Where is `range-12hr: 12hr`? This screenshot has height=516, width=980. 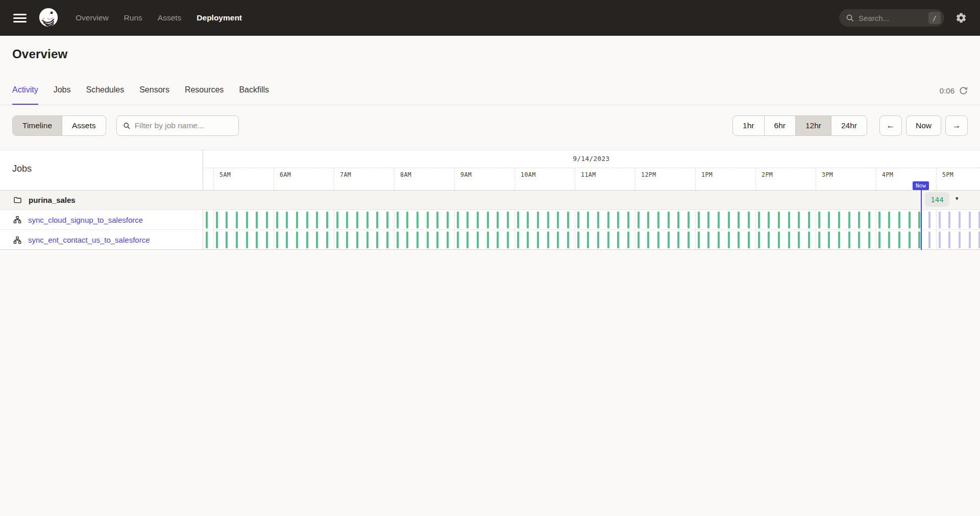 range-12hr: 12hr is located at coordinates (813, 126).